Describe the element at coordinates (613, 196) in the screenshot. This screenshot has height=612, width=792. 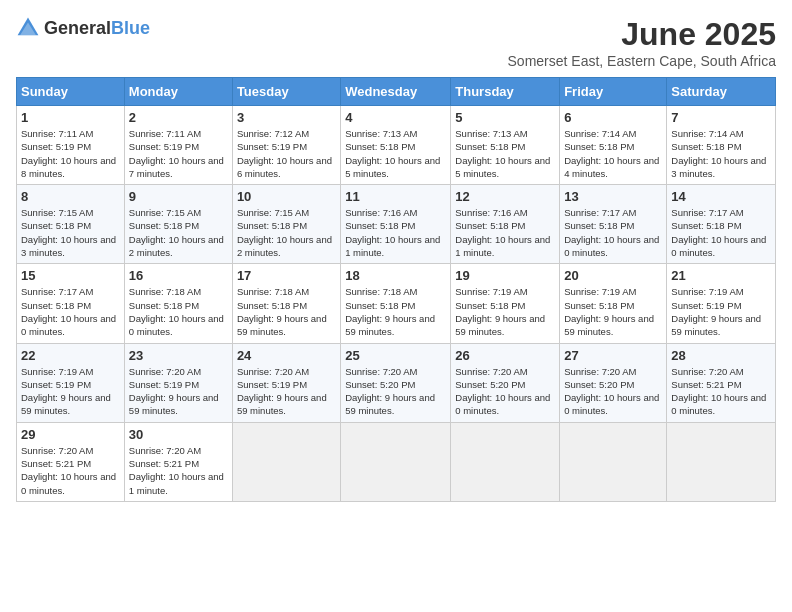
I see `day-number: 13` at that location.